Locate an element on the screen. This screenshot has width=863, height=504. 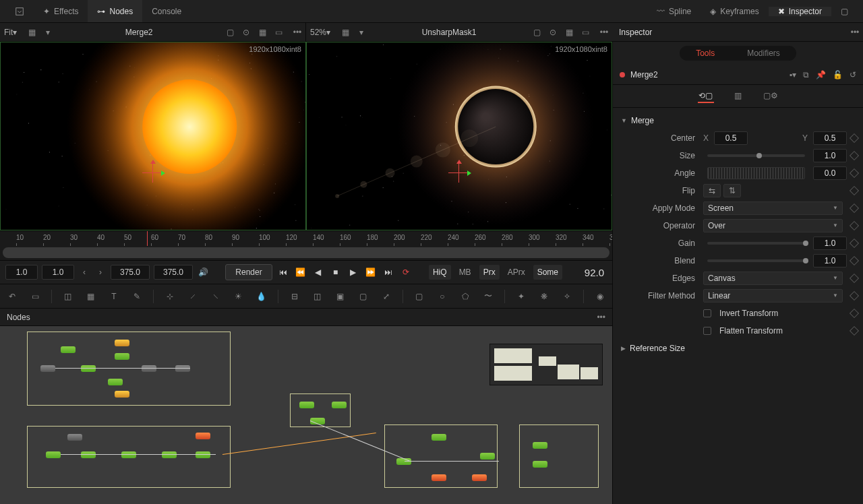
edges-select: Canvas▼ is located at coordinates (773, 278).